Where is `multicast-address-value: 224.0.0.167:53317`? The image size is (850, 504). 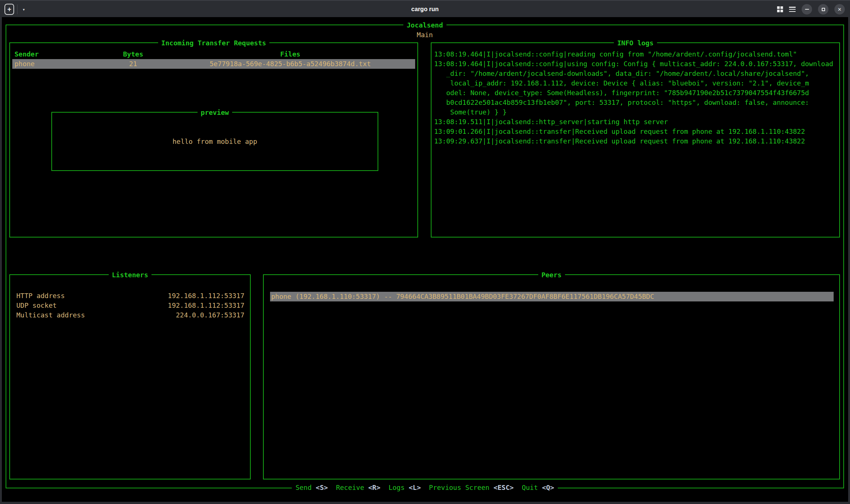 multicast-address-value: 224.0.0.167:53317 is located at coordinates (210, 315).